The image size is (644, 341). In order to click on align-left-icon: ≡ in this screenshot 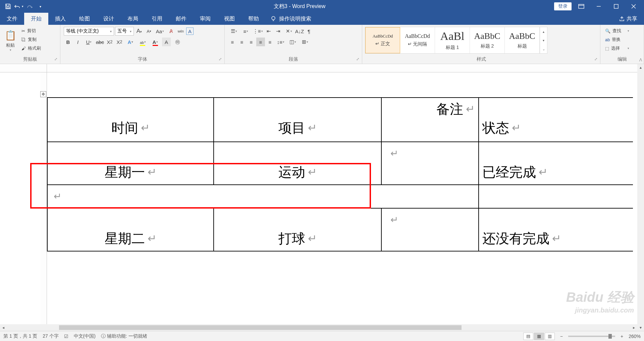, I will do `click(232, 42)`.